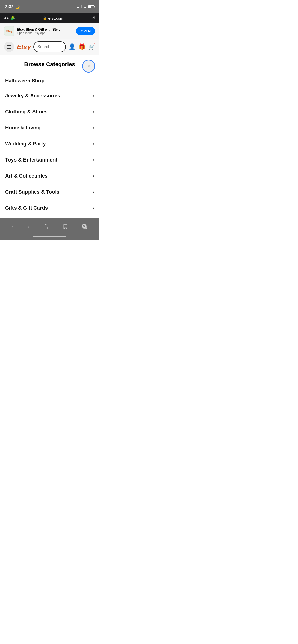 This screenshot has height=644, width=298. Describe the element at coordinates (26, 176) in the screenshot. I see `category-label-art: Art & Collectibles` at that location.